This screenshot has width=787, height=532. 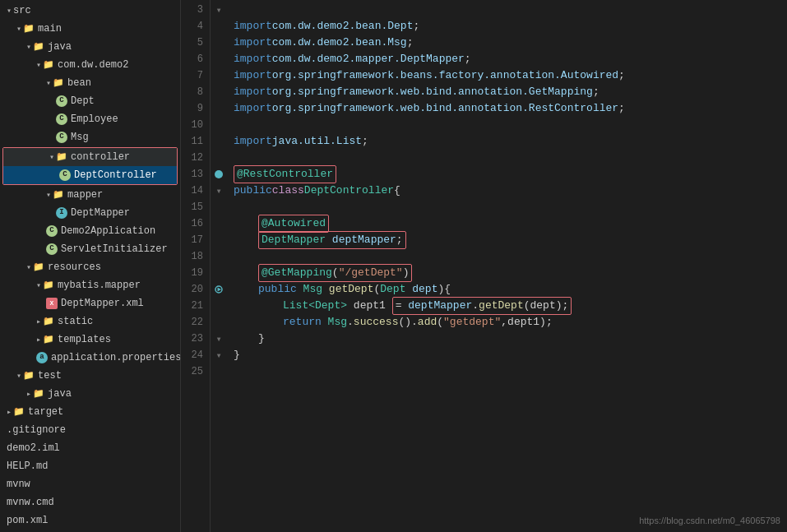 I want to click on sidebar-item-label: mvnw.cmd, so click(x=30, y=502).